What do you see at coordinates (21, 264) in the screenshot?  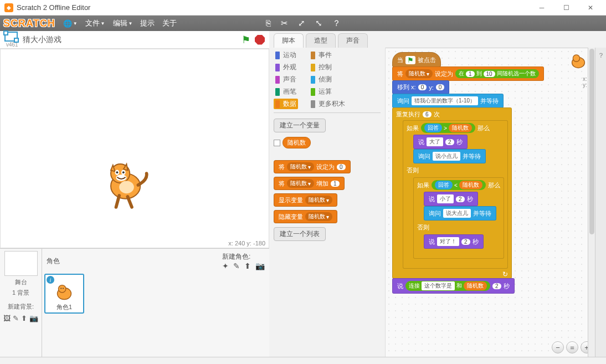 I see `backdrop-thumb` at bounding box center [21, 264].